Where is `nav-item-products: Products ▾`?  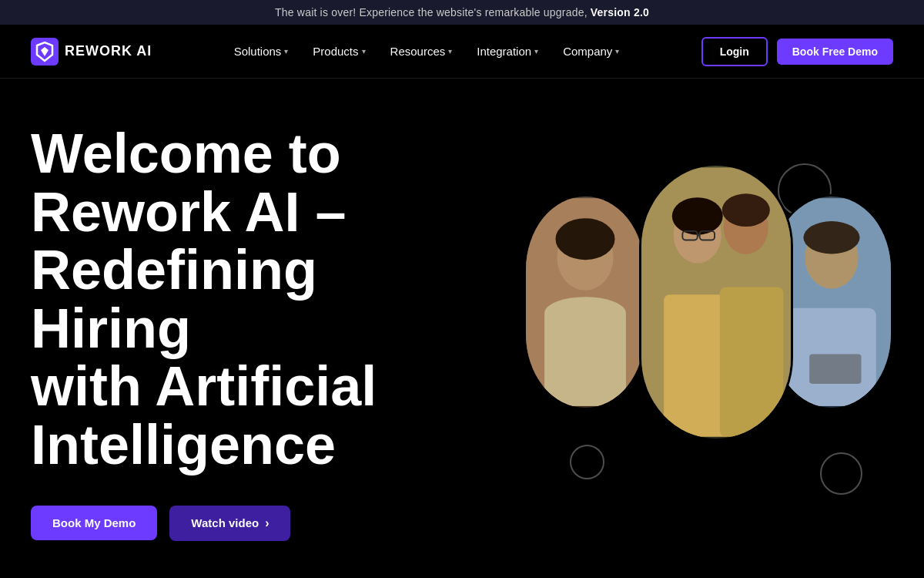 nav-item-products: Products ▾ is located at coordinates (339, 51).